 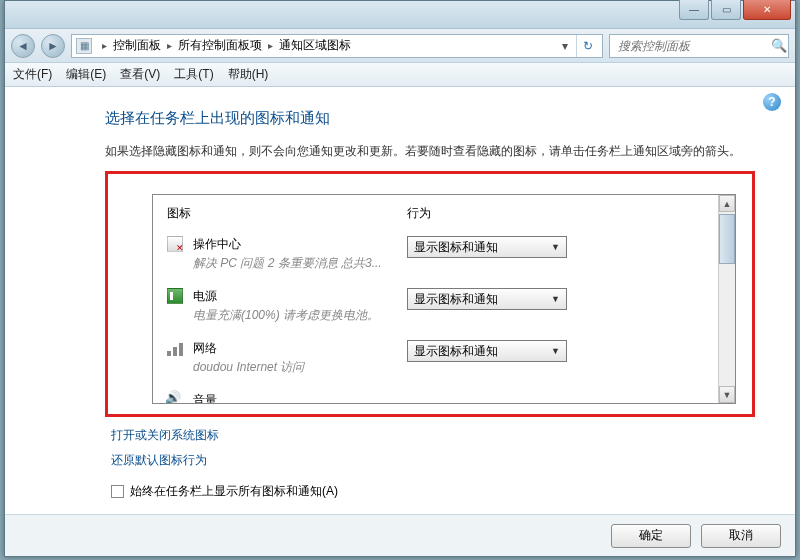 I want to click on search-input, so click(x=694, y=46).